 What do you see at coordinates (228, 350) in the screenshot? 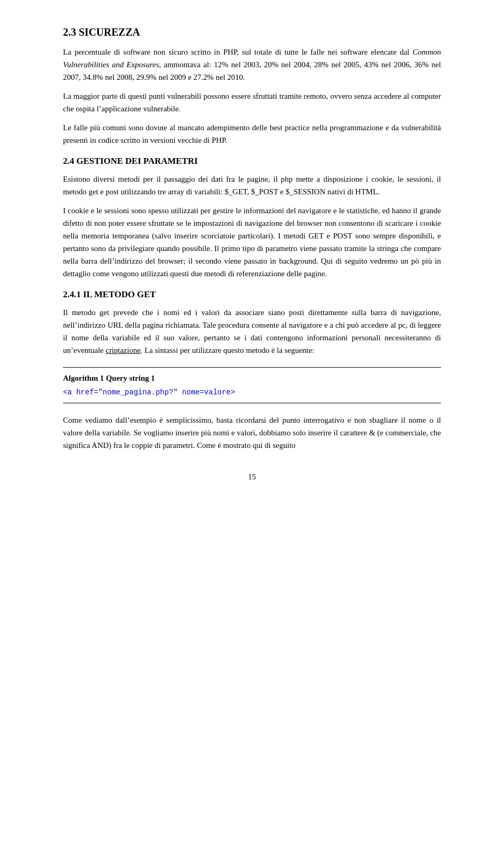
I see `section-2-4-1-para1-rest: . La sintassi per utilizzare questo meto…` at bounding box center [228, 350].